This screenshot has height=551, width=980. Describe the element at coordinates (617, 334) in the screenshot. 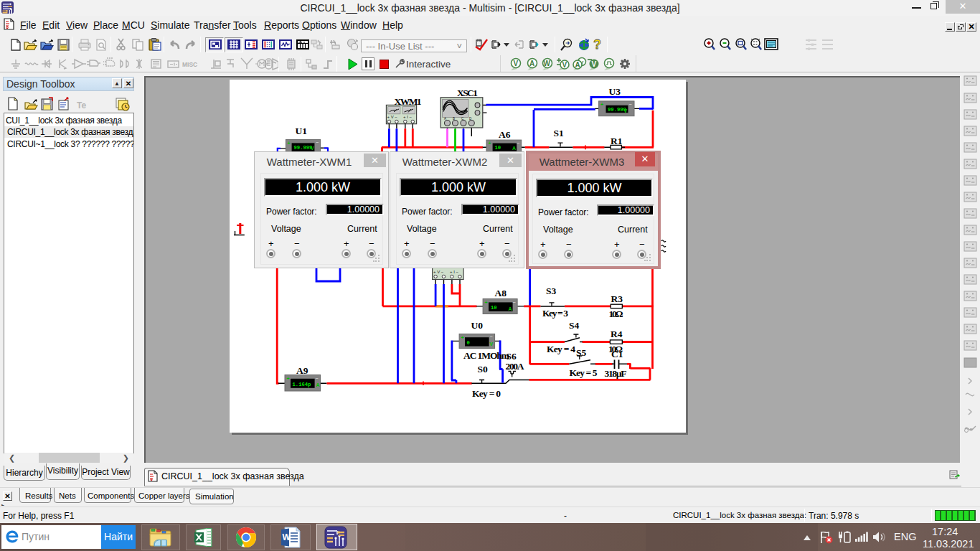

I see `svg-text: R4` at that location.